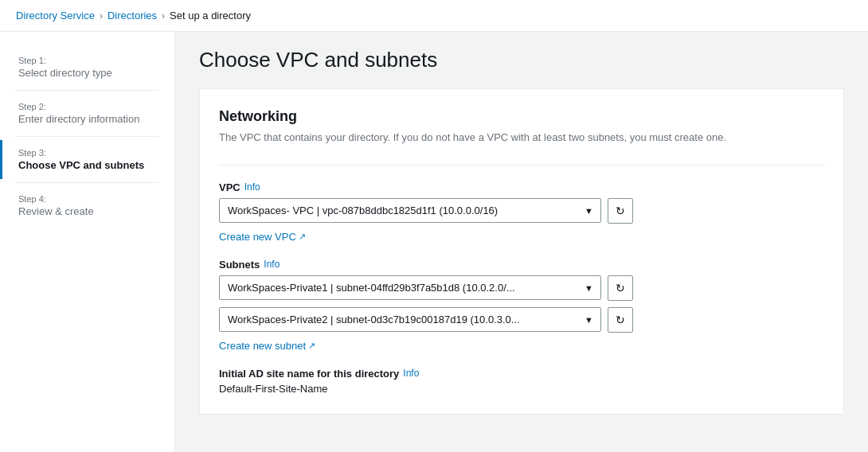 The image size is (868, 452). I want to click on subnet-1-refresh-button: ↻, so click(620, 288).